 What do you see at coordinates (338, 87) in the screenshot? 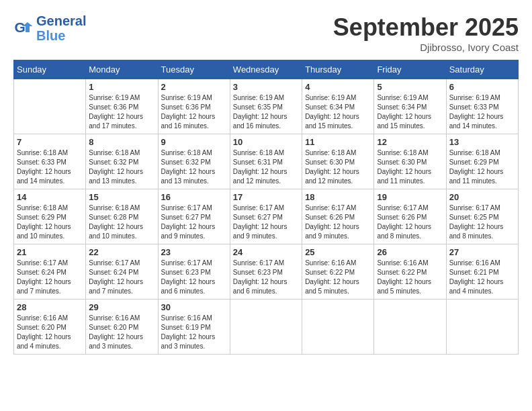
I see `day-number: 4` at bounding box center [338, 87].